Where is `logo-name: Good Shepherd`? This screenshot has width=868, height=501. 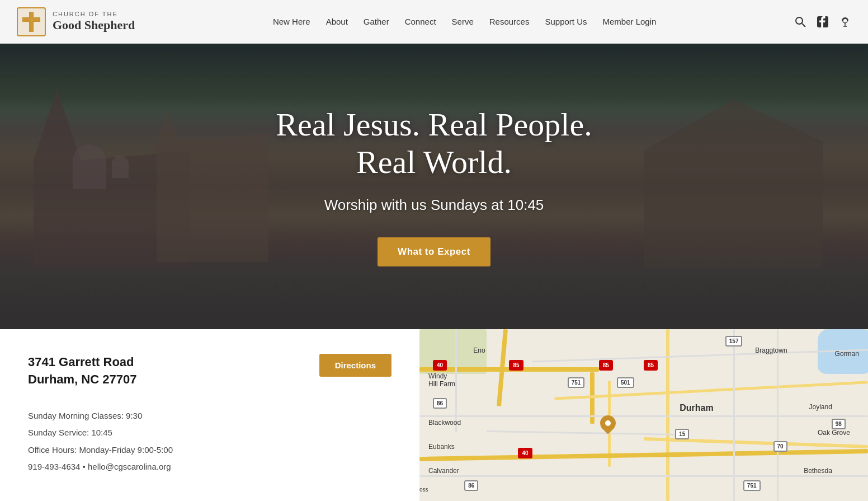
logo-name: Good Shepherd is located at coordinates (94, 25).